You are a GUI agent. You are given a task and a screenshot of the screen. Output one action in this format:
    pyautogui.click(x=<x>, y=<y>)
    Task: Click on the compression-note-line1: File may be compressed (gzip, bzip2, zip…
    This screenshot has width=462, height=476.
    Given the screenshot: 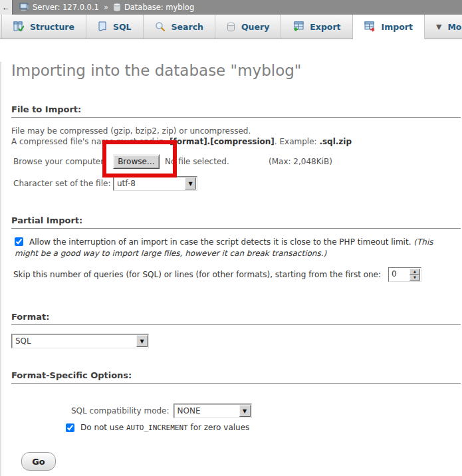 What is the action you would take?
    pyautogui.click(x=131, y=131)
    